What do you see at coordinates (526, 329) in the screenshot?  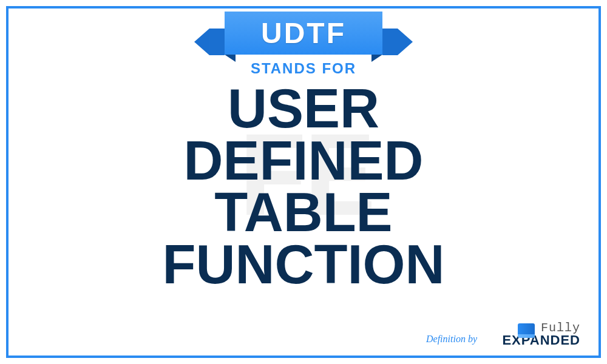 I see `brand-book-icon` at bounding box center [526, 329].